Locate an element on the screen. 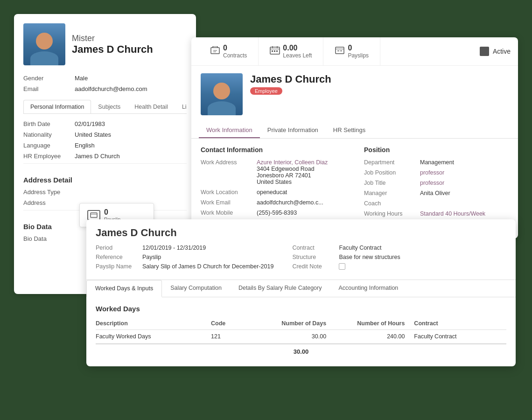 This screenshot has height=420, width=532. work-location-label: Work Location is located at coordinates (226, 192).